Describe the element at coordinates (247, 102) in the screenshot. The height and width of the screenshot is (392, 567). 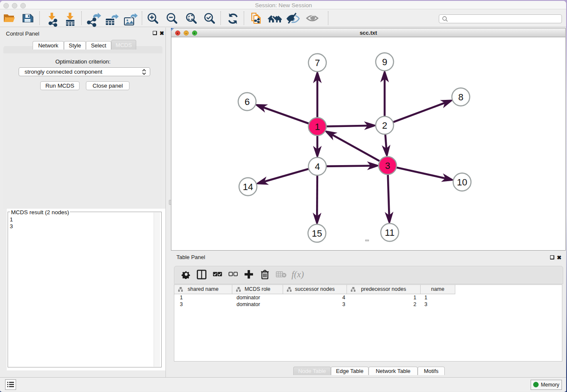
I see `svg-text: 6` at that location.